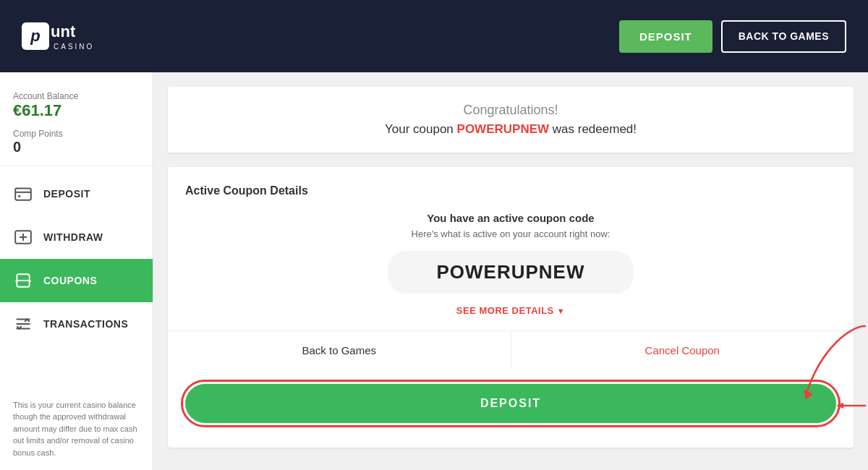 Image resolution: width=868 pixels, height=470 pixels. What do you see at coordinates (503, 129) in the screenshot?
I see `congrats-code: POWERUPNEW` at bounding box center [503, 129].